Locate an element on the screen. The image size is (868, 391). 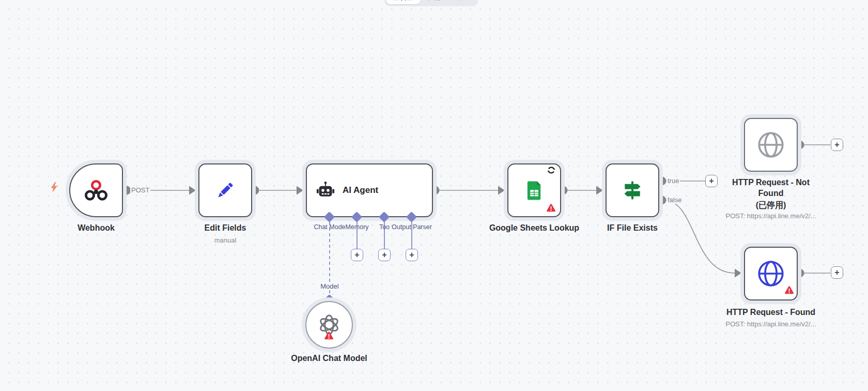
node-if-body is located at coordinates (632, 190).